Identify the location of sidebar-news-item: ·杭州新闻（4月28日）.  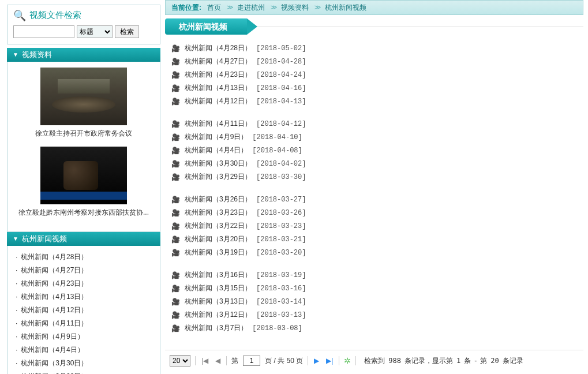
(84, 257).